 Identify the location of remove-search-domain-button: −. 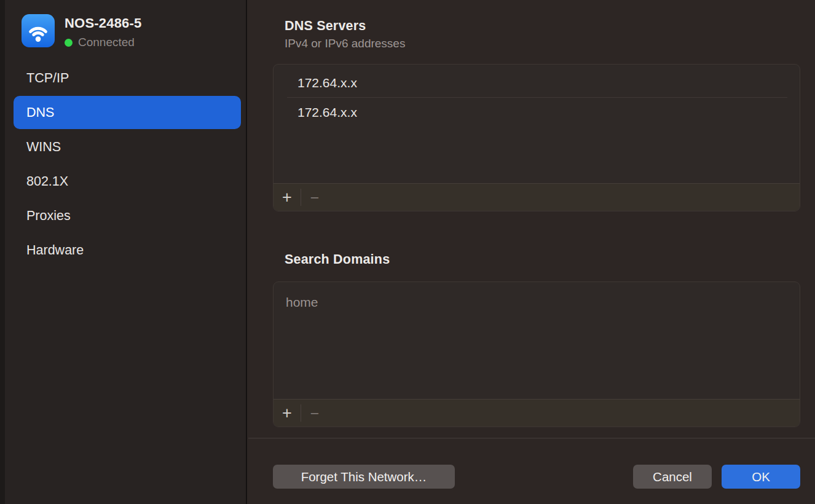
(315, 413).